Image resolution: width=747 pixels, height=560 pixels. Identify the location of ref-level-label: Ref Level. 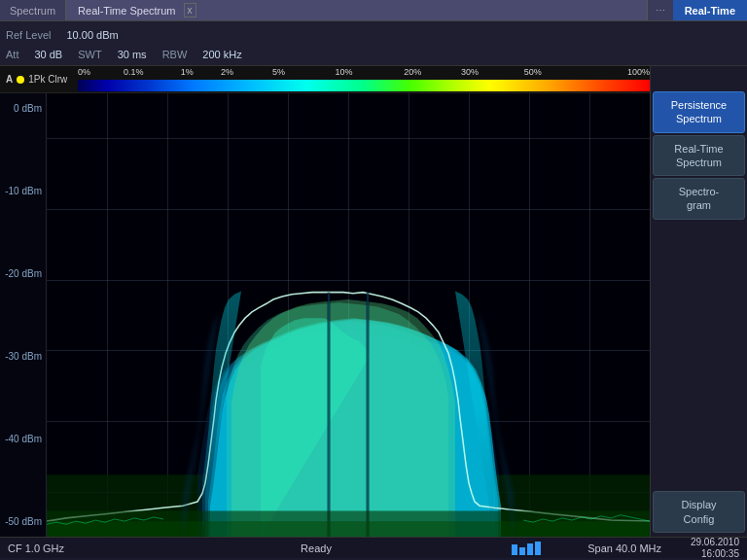
(28, 35).